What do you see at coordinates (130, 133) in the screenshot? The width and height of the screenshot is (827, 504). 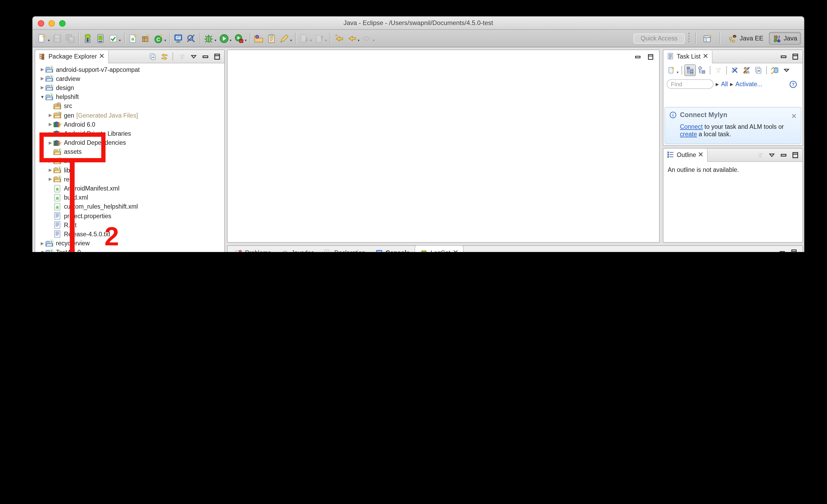 I see `tree-item-android-private-libraries: ▶Android Private Libraries` at bounding box center [130, 133].